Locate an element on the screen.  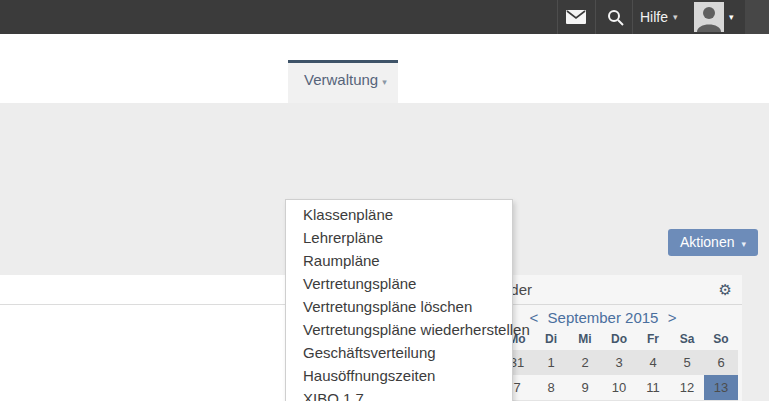
calendar-day: 2 is located at coordinates (585, 362).